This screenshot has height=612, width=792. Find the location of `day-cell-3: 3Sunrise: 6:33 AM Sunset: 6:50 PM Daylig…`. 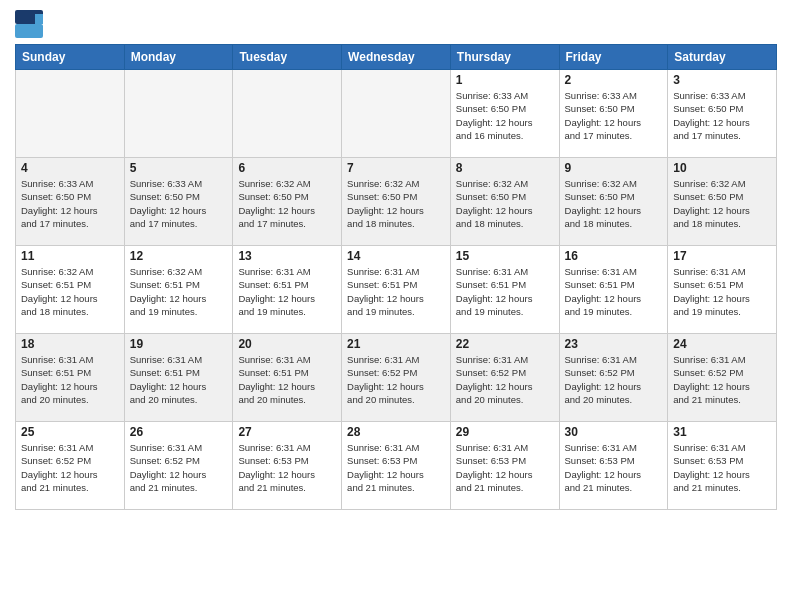

day-cell-3: 3Sunrise: 6:33 AM Sunset: 6:50 PM Daylig… is located at coordinates (722, 114).